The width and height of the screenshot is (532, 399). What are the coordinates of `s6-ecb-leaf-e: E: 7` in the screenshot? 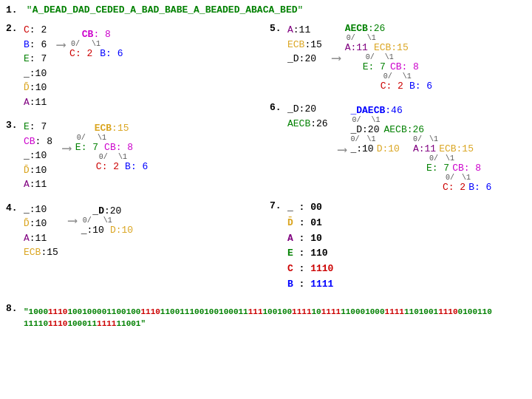 It's located at (437, 168).